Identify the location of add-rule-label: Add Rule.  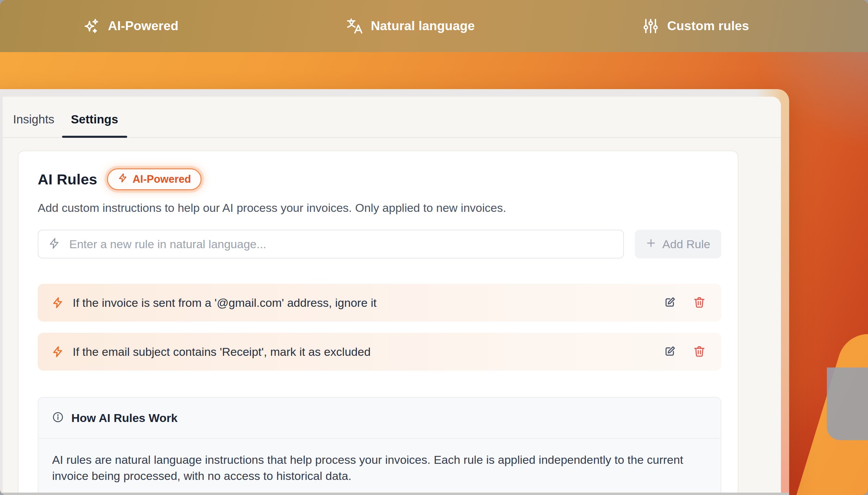
(686, 244).